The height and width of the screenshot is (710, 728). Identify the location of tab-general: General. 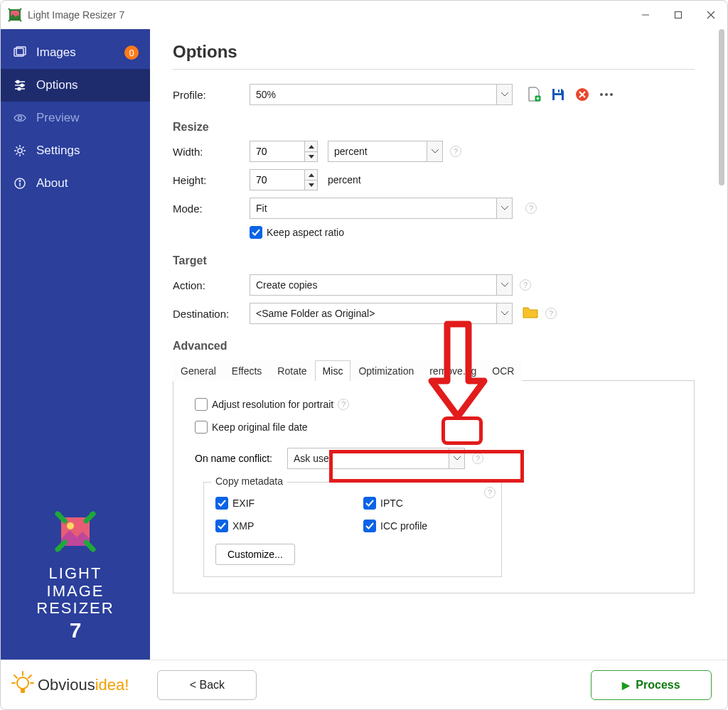
(198, 371).